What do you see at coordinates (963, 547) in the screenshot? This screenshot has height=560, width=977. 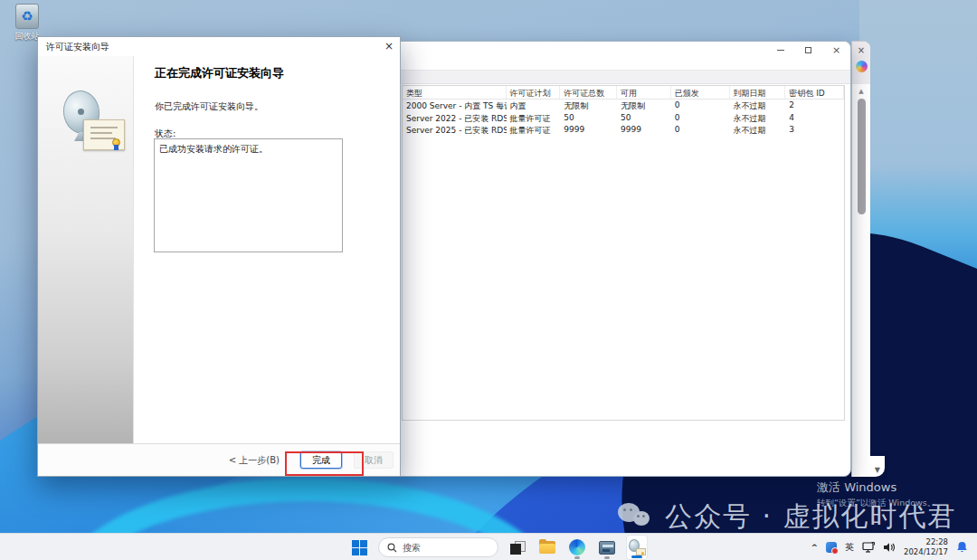 I see `notification-bell-icon` at bounding box center [963, 547].